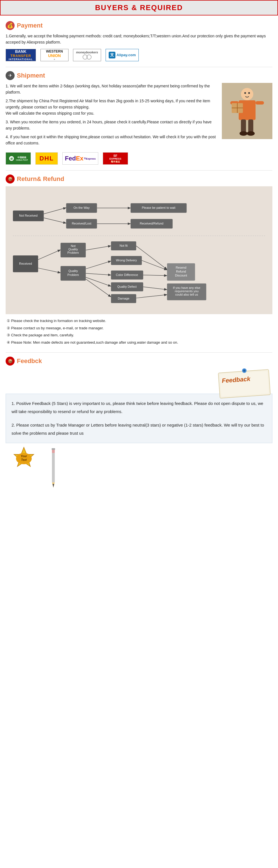 The image size is (278, 868). Describe the element at coordinates (10, 75) in the screenshot. I see `shipment-icon: ✈` at that location.